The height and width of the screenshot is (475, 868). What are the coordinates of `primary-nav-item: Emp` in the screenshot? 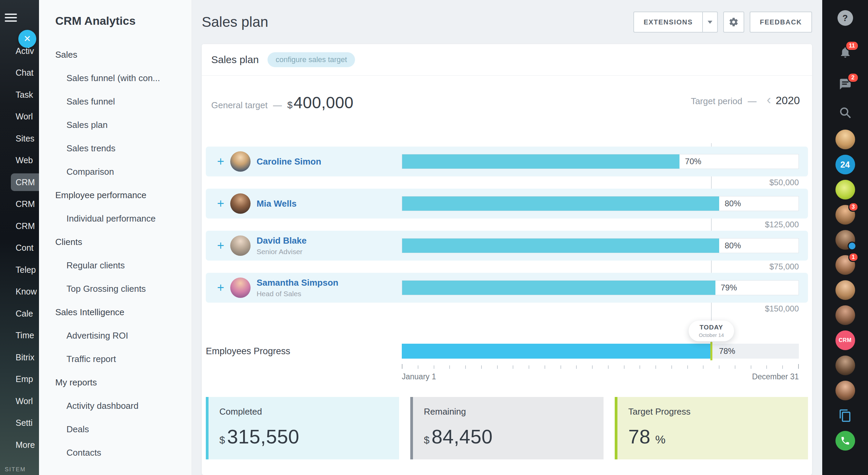 It's located at (20, 379).